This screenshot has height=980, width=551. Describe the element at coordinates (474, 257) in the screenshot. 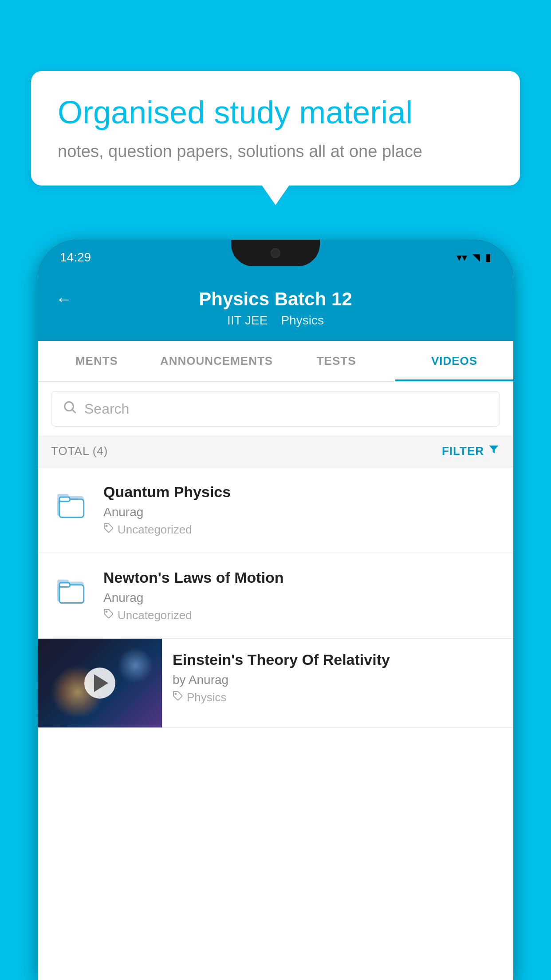

I see `status-icons: ▾▾ ◥ ▮` at that location.